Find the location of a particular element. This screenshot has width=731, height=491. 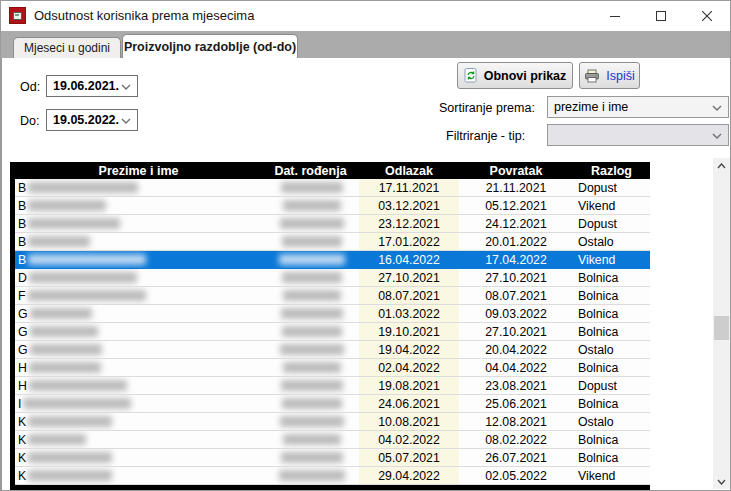

table-row: I 24.06.2021 25.06.2021 Bolnica is located at coordinates (330, 404).